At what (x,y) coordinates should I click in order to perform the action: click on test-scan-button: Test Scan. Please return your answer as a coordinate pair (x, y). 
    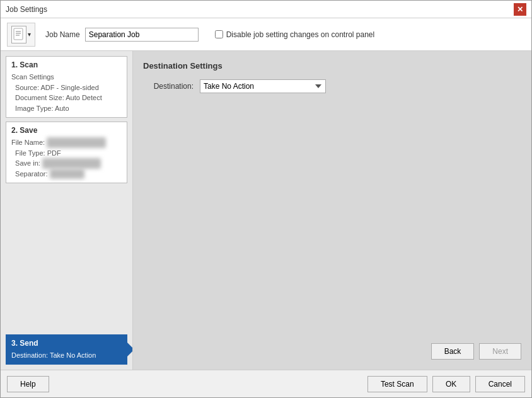
    Looking at the image, I should click on (397, 384).